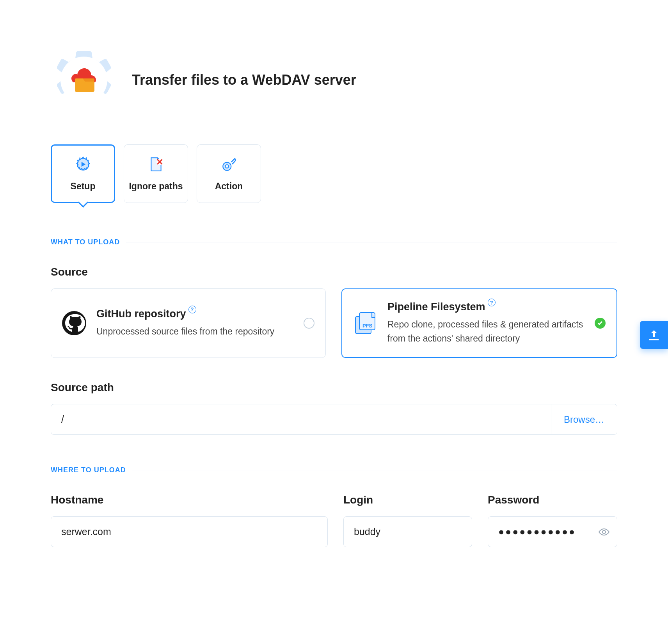 The image size is (668, 644). Describe the element at coordinates (334, 80) in the screenshot. I see `page-header: Transfer files to a WebDAV server` at that location.